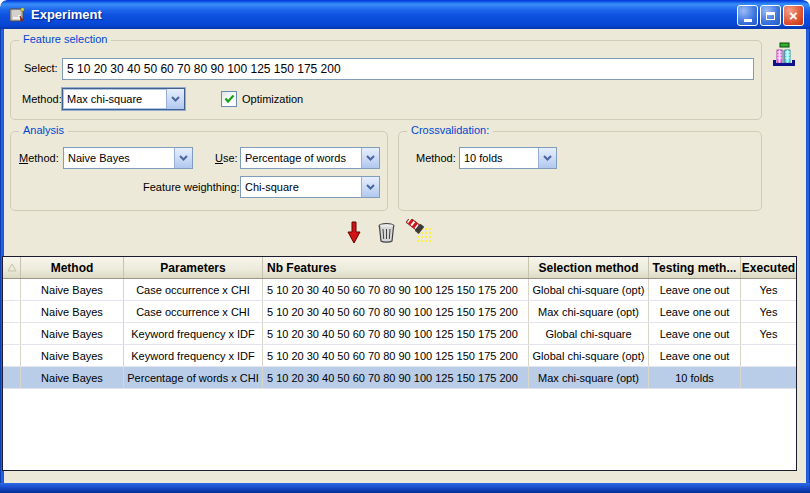  I want to click on experiment-run-icon, so click(784, 55).